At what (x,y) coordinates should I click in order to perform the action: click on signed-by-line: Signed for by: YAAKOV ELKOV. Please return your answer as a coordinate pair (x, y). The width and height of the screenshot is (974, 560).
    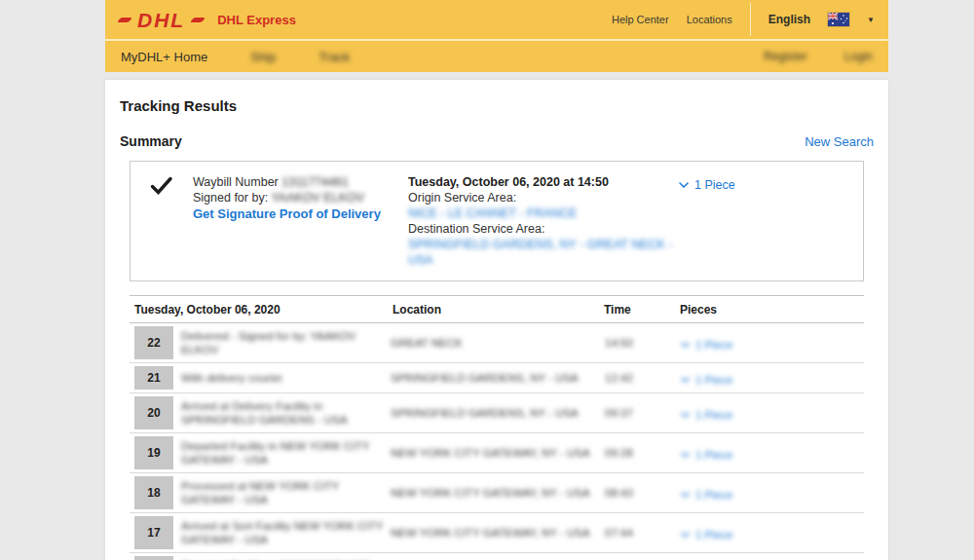
    Looking at the image, I should click on (300, 198).